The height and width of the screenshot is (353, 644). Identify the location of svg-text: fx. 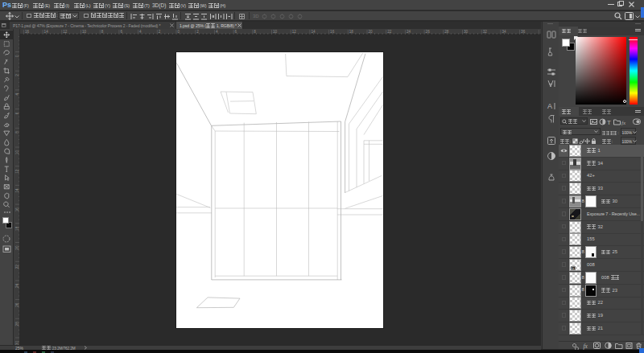
(624, 122).